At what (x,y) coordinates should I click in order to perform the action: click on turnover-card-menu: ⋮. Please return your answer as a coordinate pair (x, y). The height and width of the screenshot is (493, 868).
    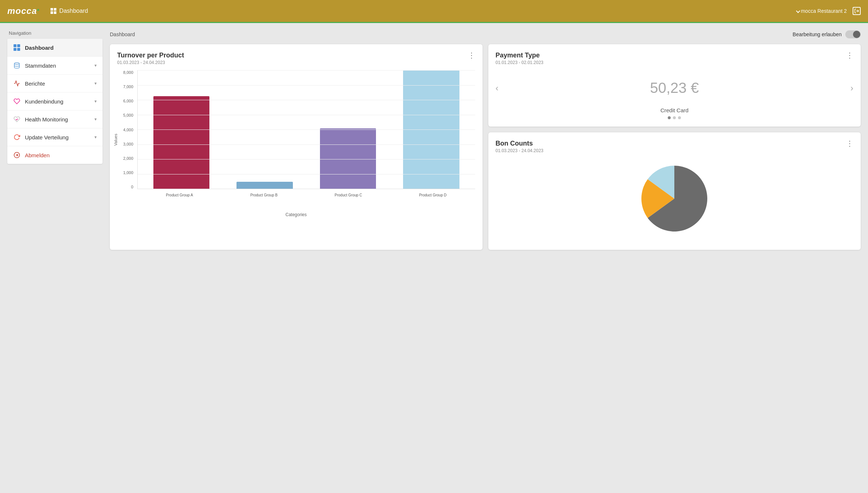
    Looking at the image, I should click on (472, 55).